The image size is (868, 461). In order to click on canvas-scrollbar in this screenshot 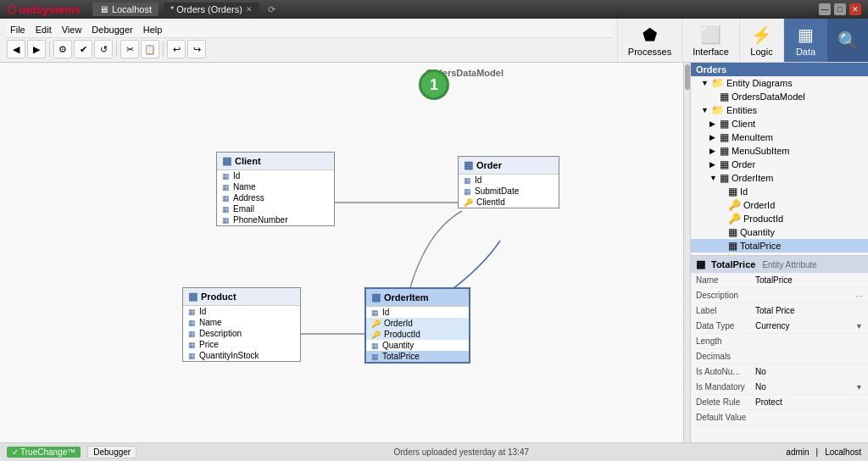, I will do `click(687, 253)`.